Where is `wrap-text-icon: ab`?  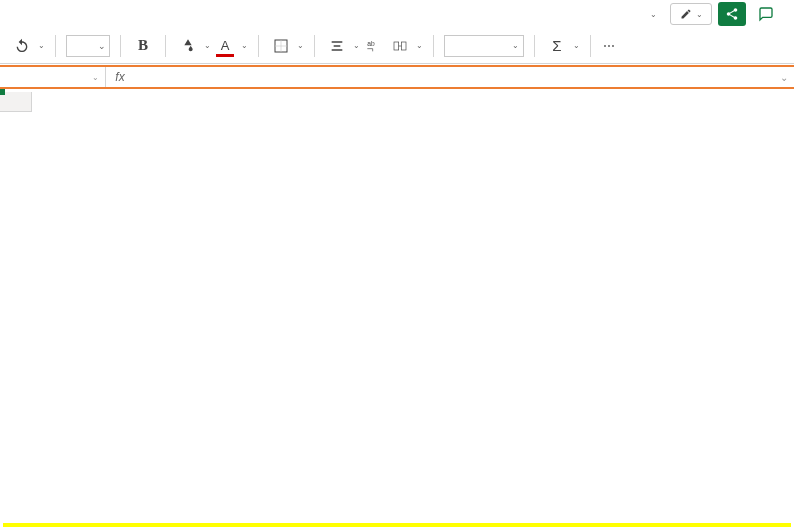
wrap-text-icon: ab is located at coordinates (374, 46).